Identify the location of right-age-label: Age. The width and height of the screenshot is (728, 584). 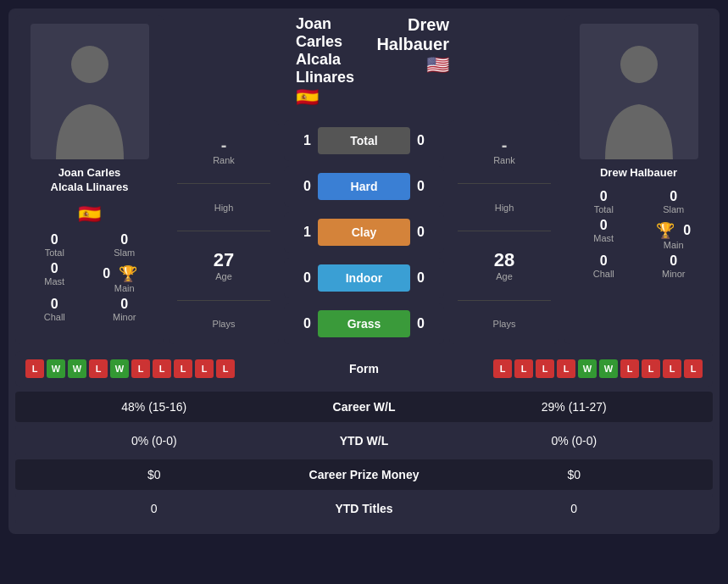
(504, 276).